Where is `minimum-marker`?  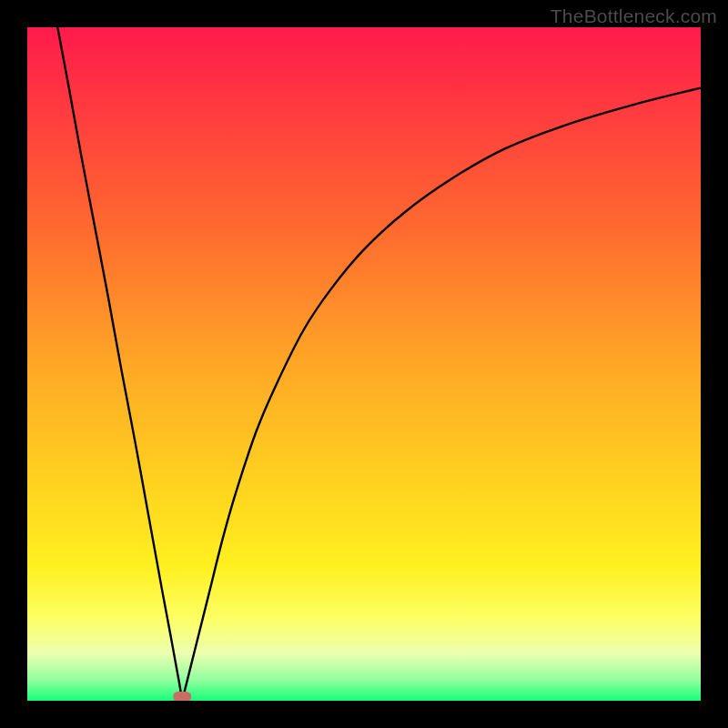
minimum-marker is located at coordinates (182, 696).